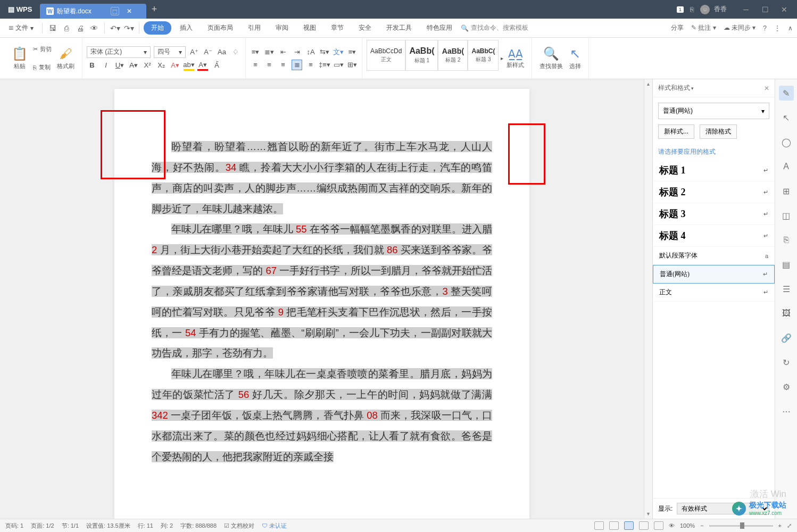  Describe the element at coordinates (786, 191) in the screenshot. I see `table-rail-icon: ⊞` at that location.